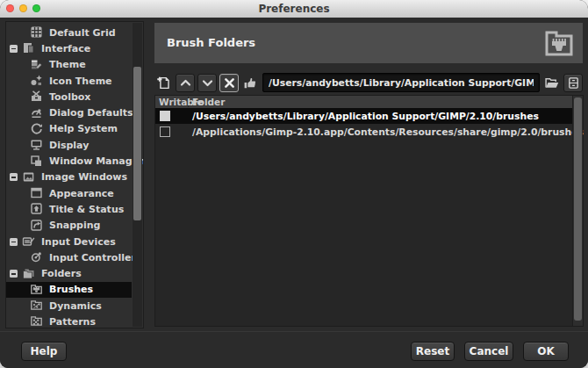 The image size is (588, 368). Describe the element at coordinates (163, 83) in the screenshot. I see `new-page-icon` at that location.